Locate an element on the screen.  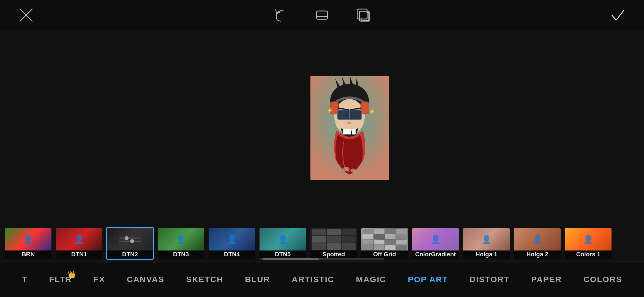
filter-offgrid: Off Grid is located at coordinates (385, 243).